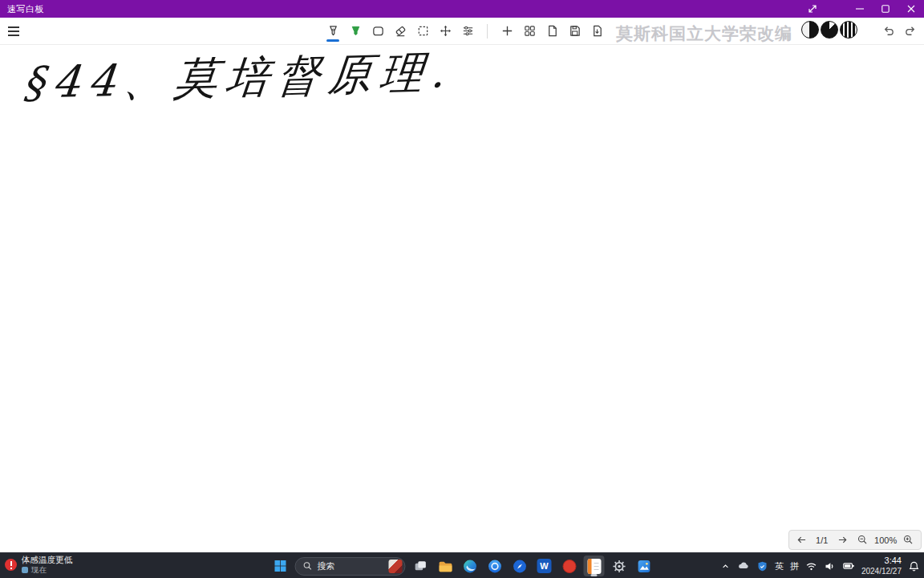 The image size is (924, 578). What do you see at coordinates (14, 31) in the screenshot?
I see `menu-button` at bounding box center [14, 31].